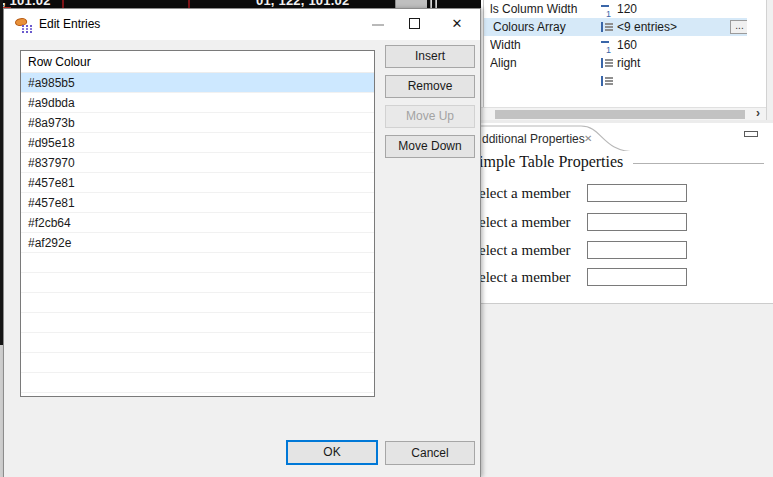  What do you see at coordinates (551, 162) in the screenshot?
I see `group-title: imple Table Properties` at bounding box center [551, 162].